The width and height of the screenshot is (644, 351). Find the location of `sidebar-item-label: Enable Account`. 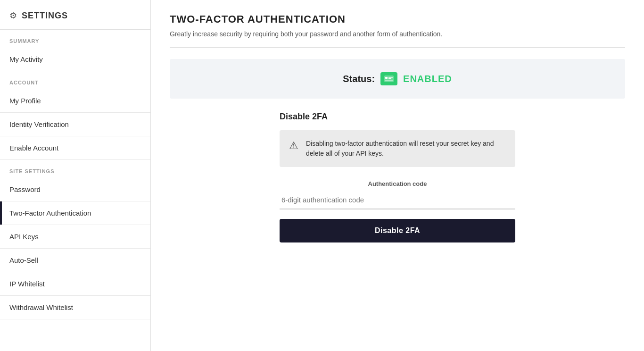

sidebar-item-label: Enable Account is located at coordinates (34, 148).